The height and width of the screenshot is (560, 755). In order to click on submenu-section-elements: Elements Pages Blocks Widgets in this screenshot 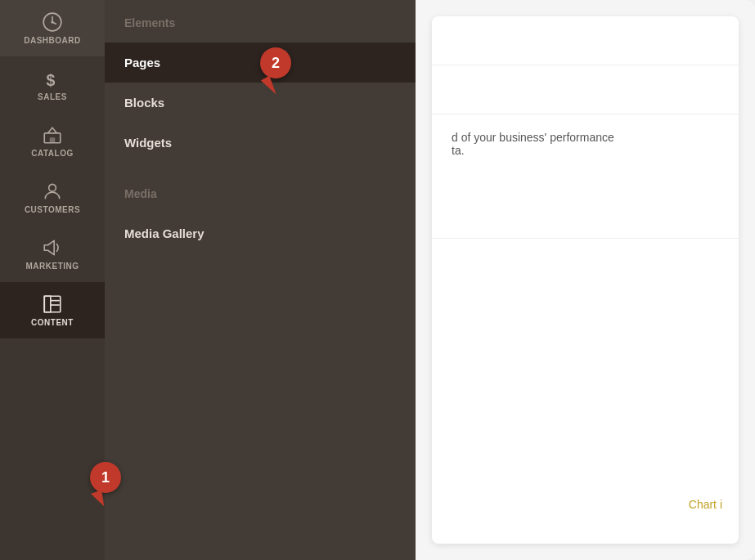, I will do `click(260, 90)`.